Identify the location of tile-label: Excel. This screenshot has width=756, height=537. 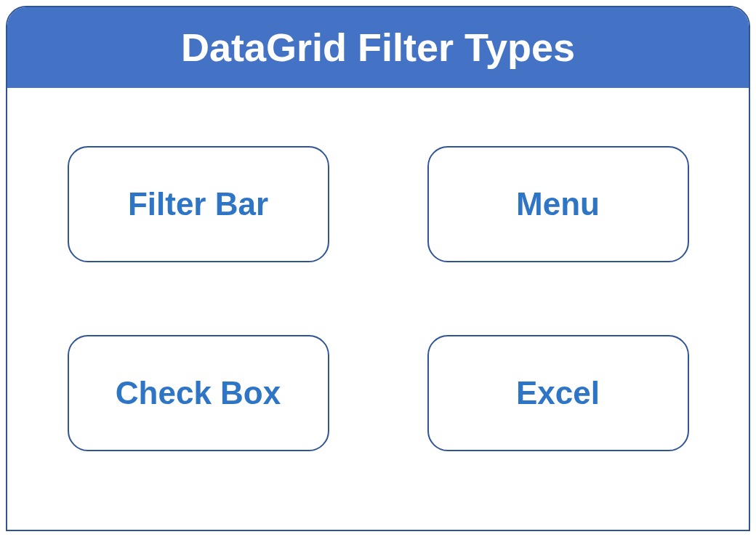
(558, 393).